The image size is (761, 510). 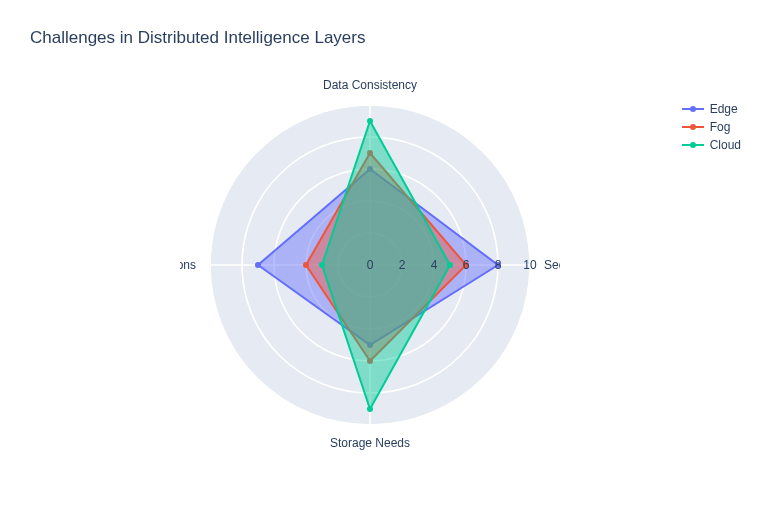 What do you see at coordinates (712, 127) in the screenshot?
I see `chart-legend: EdgeFogCloud` at bounding box center [712, 127].